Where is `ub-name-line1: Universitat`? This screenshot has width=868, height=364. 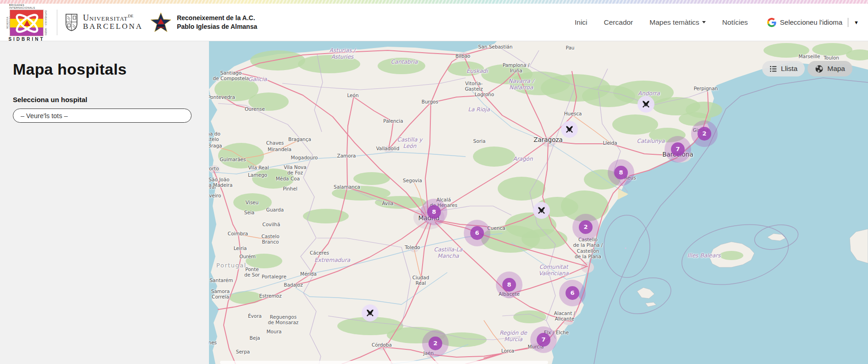
ub-name-line1: Universitat is located at coordinates (105, 18).